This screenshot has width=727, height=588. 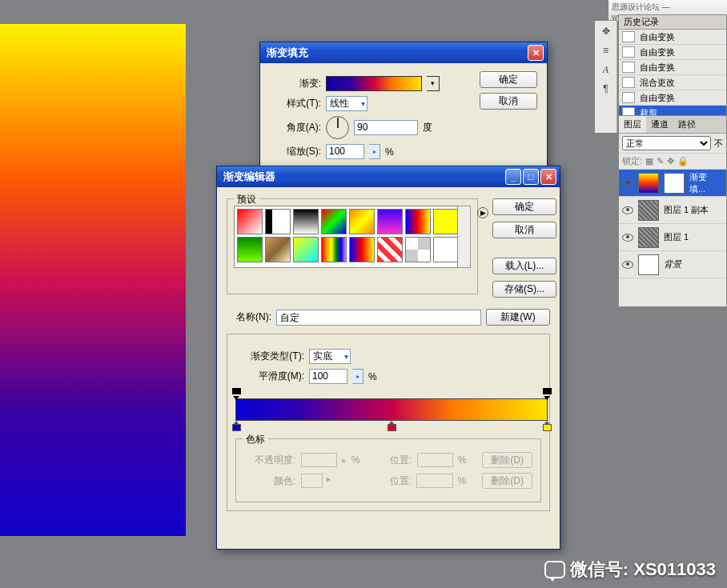 I want to click on gradient-swatch, so click(x=374, y=83).